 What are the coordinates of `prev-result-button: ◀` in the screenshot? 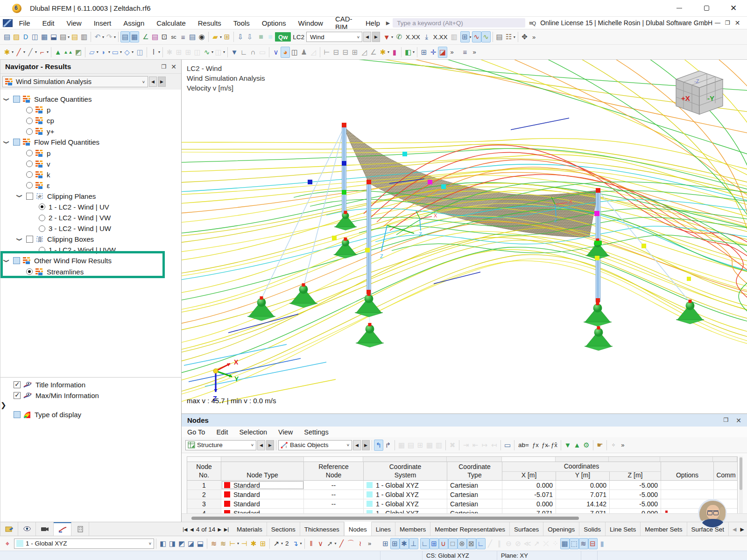 It's located at (153, 82).